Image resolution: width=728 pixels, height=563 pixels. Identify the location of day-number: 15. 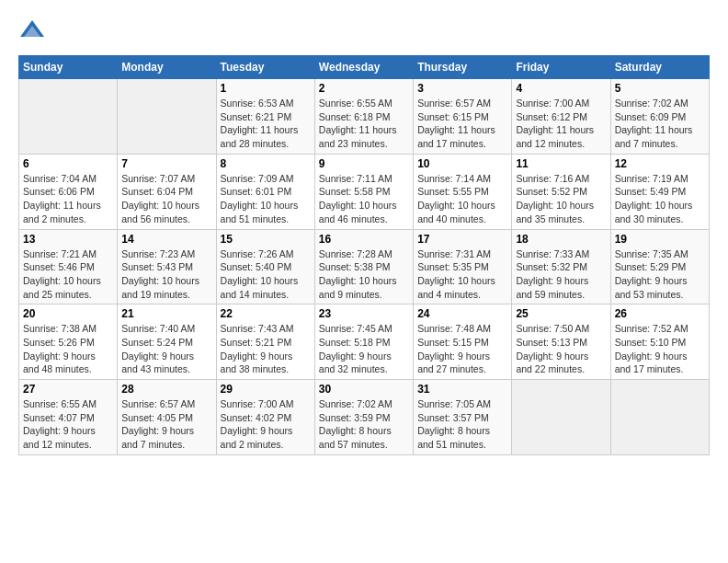
(266, 239).